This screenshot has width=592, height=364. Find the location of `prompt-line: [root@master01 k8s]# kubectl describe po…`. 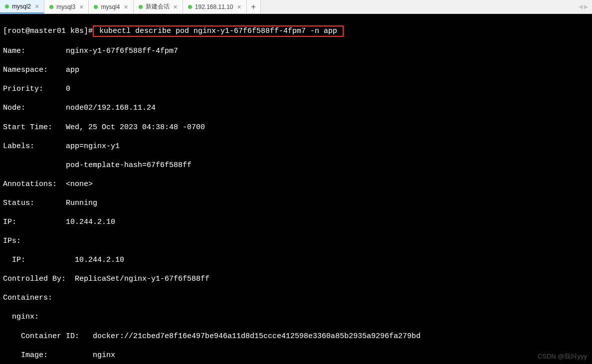

prompt-line: [root@master01 k8s]# kubectl describe po… is located at coordinates (296, 31).